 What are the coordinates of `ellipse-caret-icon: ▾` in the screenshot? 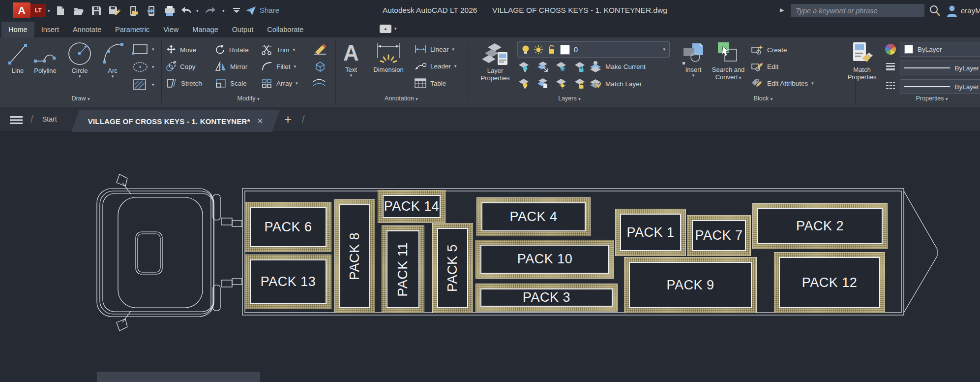 It's located at (153, 67).